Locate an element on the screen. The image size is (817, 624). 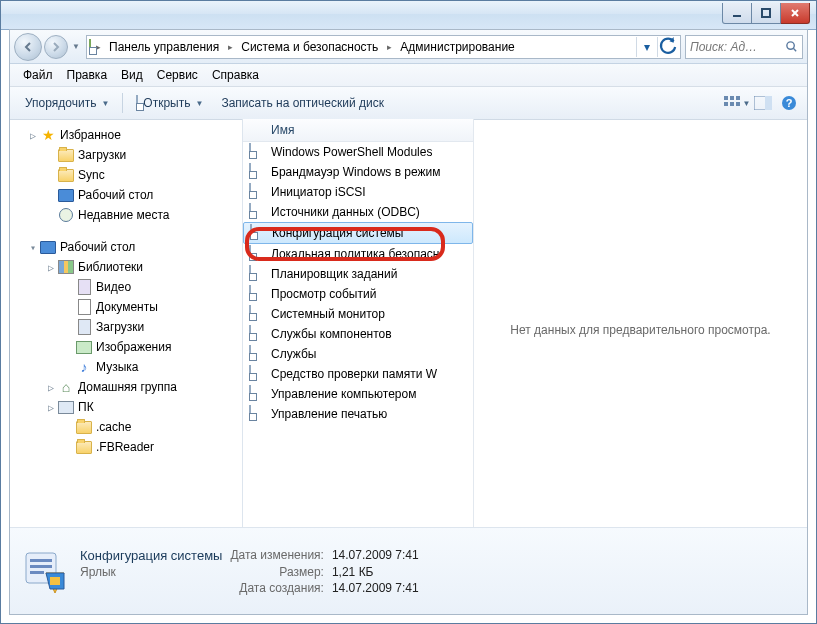
file-row: Локальная политика безопасн is located at coordinates (358, 254).